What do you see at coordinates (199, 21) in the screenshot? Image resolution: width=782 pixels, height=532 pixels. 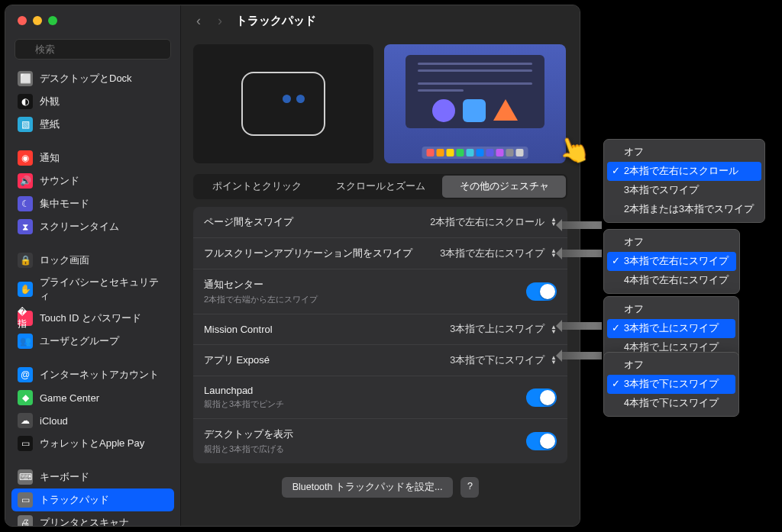 I see `back-button: ‹` at bounding box center [199, 21].